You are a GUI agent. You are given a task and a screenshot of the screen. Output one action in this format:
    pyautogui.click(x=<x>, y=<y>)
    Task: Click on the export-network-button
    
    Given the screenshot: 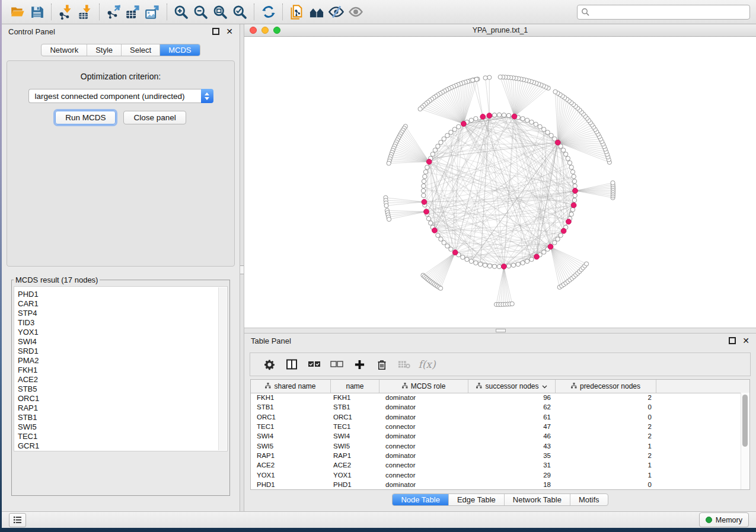 What is the action you would take?
    pyautogui.click(x=114, y=12)
    